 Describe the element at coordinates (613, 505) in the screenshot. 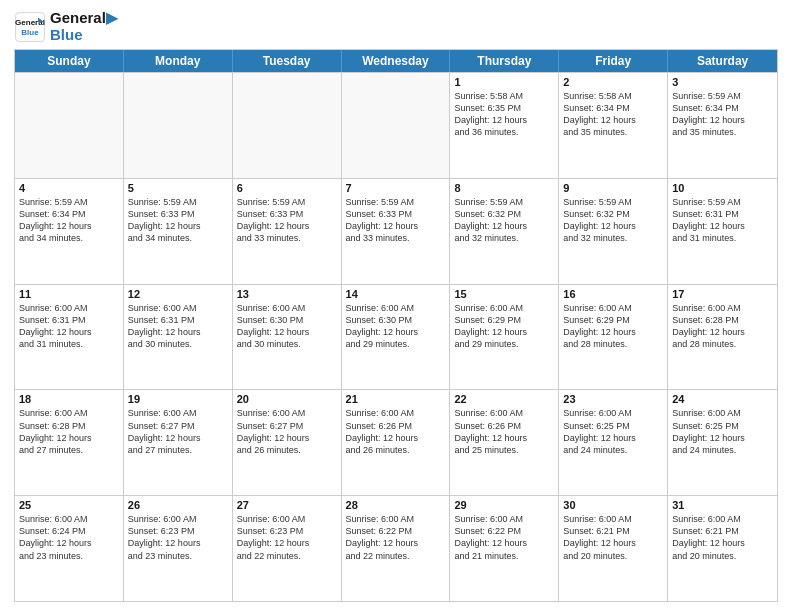

I see `day-number: 30` at that location.